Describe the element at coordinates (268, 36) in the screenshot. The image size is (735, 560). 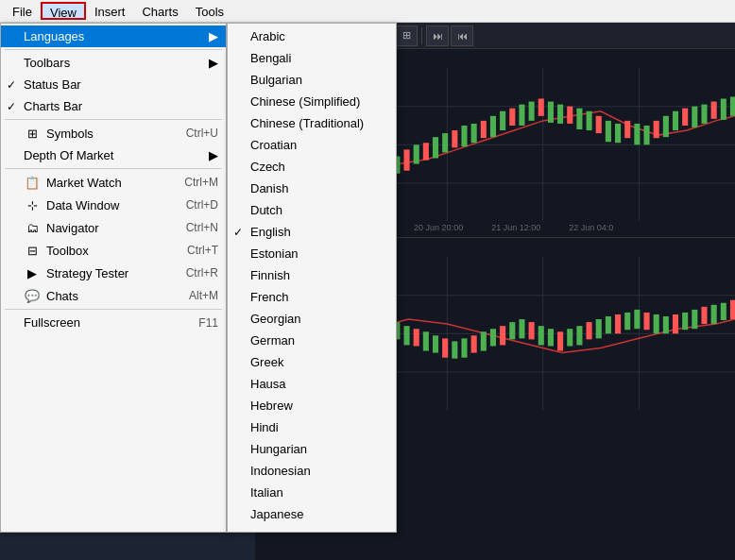
I see `lang-arabic-label: Arabic` at that location.